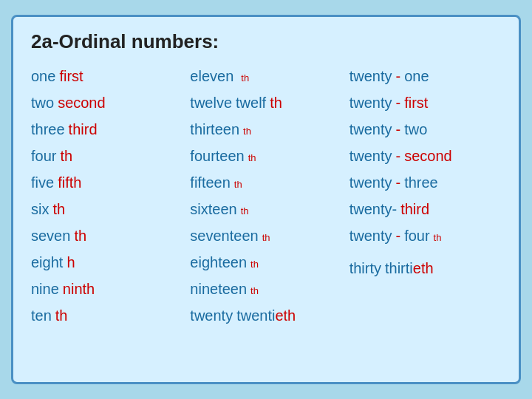 This screenshot has width=532, height=399. What do you see at coordinates (409, 268) in the screenshot?
I see `thirtieth-word: thirtieth` at bounding box center [409, 268].